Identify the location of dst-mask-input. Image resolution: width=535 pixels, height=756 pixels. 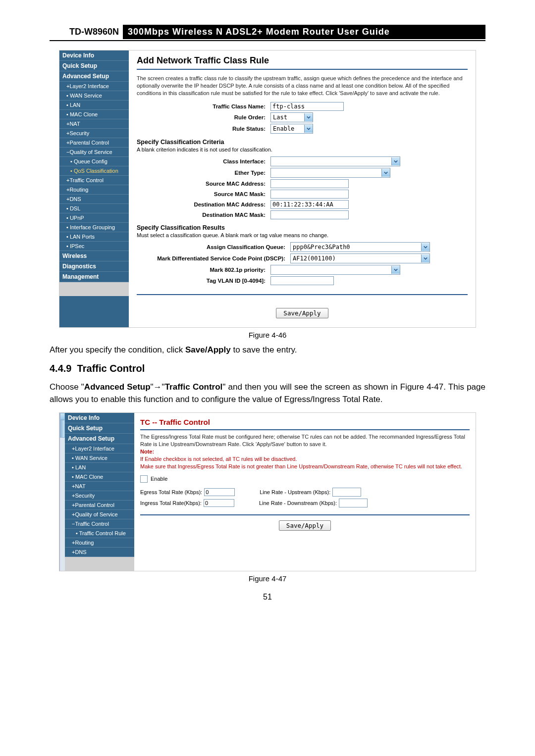
(310, 215).